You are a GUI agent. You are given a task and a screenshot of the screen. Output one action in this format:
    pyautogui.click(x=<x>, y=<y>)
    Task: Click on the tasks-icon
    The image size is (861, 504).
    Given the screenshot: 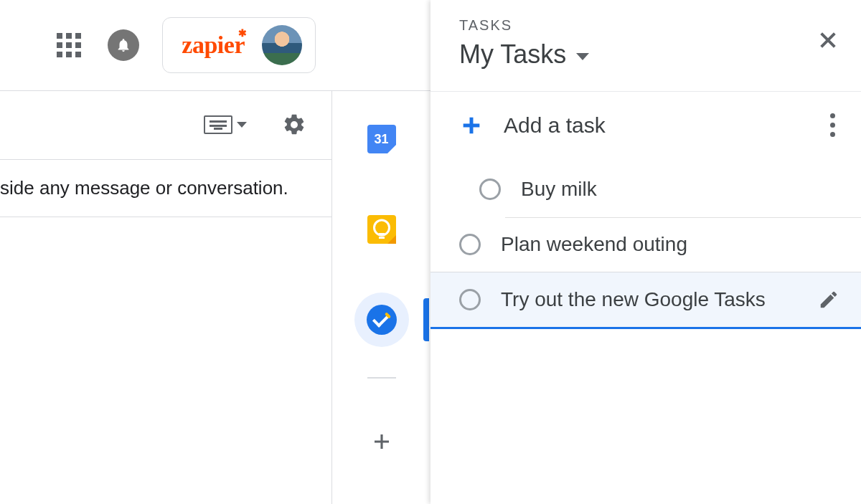 What is the action you would take?
    pyautogui.click(x=382, y=320)
    